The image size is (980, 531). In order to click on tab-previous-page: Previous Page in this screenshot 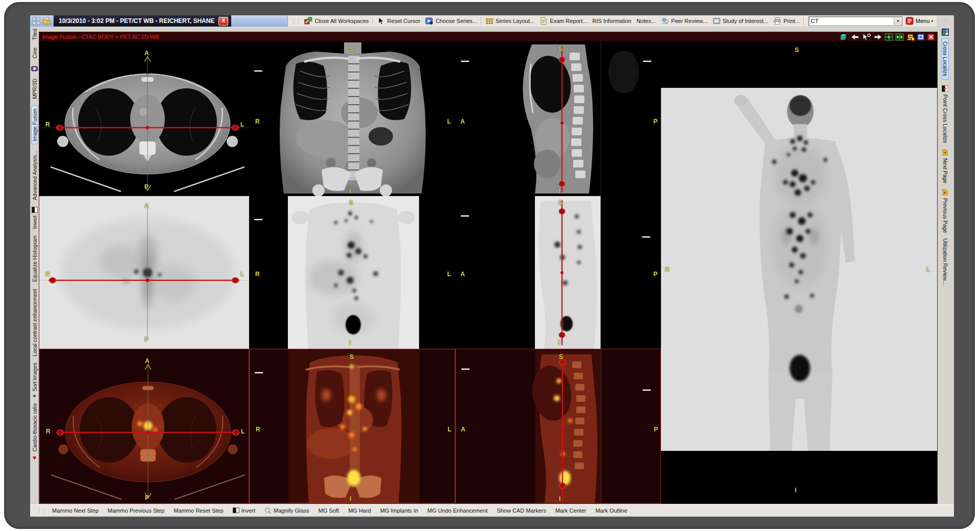, I will do `click(945, 215)`.